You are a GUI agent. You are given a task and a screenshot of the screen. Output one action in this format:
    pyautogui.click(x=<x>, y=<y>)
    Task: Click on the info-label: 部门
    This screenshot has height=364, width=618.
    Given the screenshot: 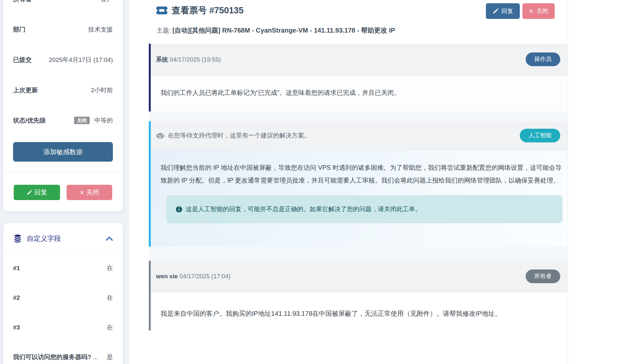 What is the action you would take?
    pyautogui.click(x=19, y=30)
    